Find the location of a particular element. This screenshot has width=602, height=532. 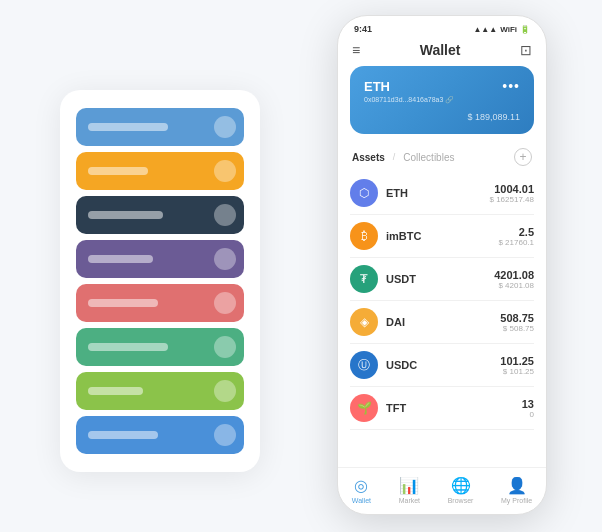

usdc-usd: $ 101.25 is located at coordinates (517, 372).